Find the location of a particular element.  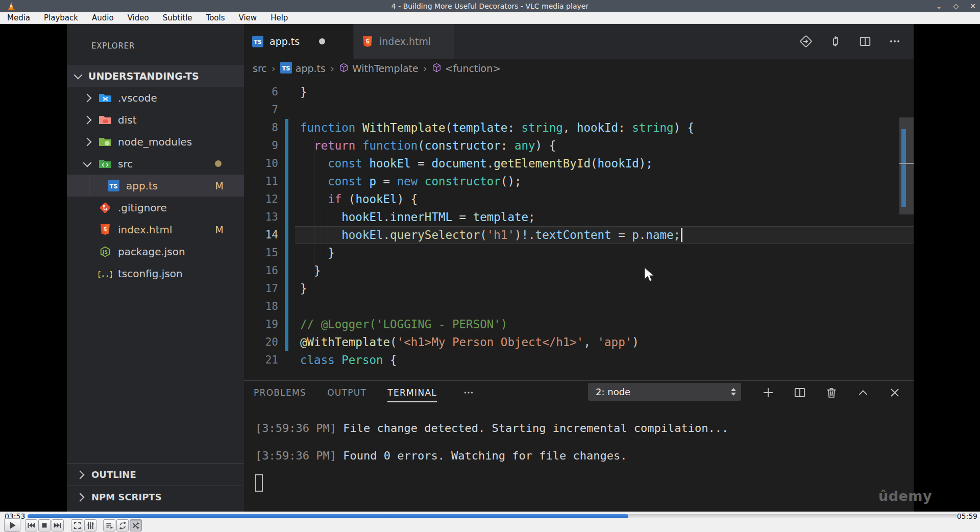

menu-video: Video is located at coordinates (138, 18).